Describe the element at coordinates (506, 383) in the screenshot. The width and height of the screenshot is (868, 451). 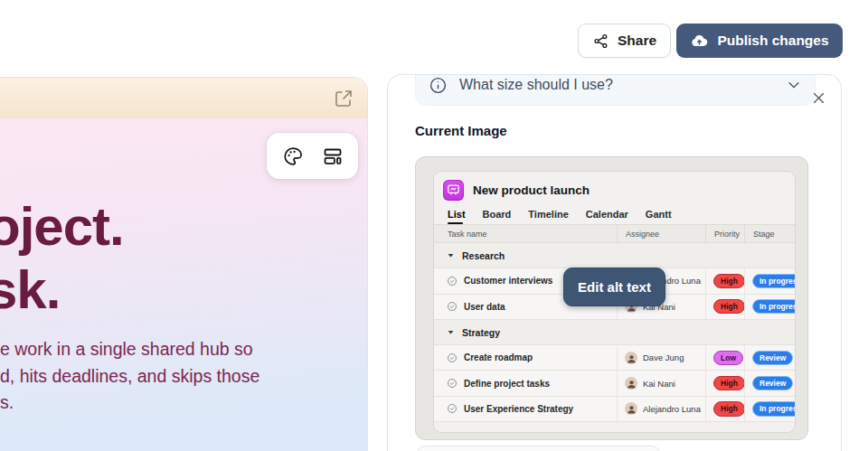
I see `task-name: Define project tasks` at that location.